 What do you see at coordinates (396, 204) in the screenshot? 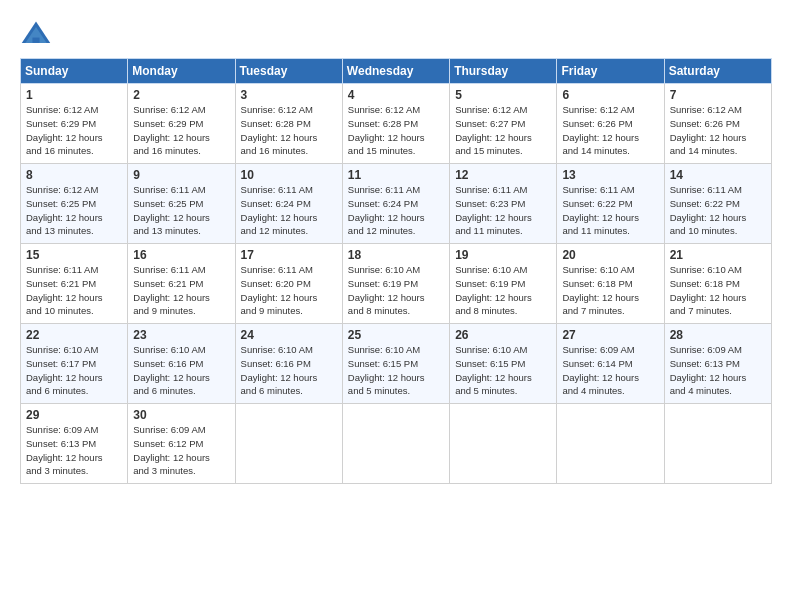
I see `week-row-2: 8Sunrise: 6:12 AM Sunset: 6:25 PM Daylig…` at bounding box center [396, 204].